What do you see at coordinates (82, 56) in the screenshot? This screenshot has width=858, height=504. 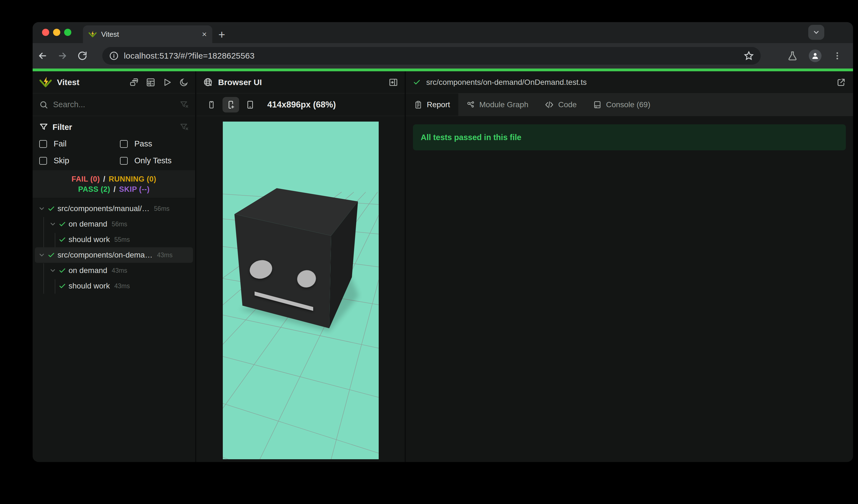 I see `reload-button` at bounding box center [82, 56].